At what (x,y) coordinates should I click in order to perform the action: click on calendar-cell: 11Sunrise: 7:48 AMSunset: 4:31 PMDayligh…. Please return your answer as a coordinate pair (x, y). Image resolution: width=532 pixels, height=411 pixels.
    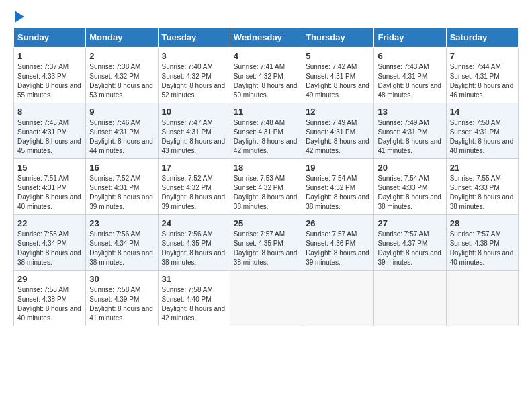
    Looking at the image, I should click on (266, 132).